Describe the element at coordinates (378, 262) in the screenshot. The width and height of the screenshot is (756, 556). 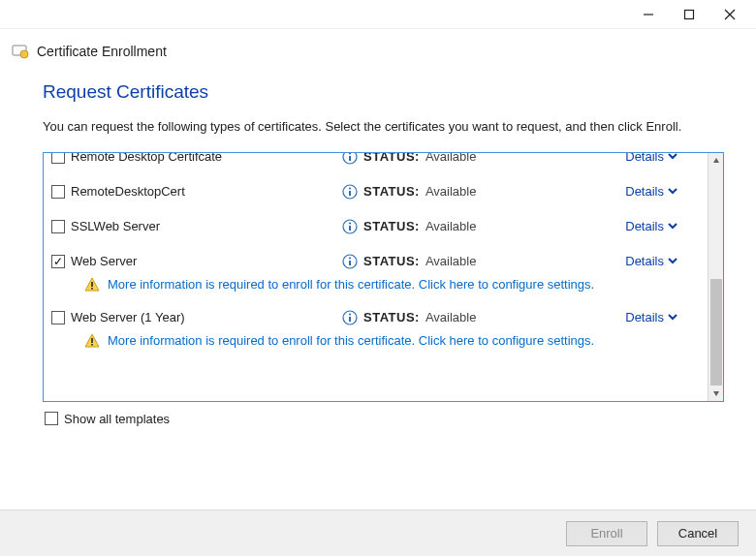
I see `certificate-row: Web ServerSTATUS:AvailableDetails` at that location.